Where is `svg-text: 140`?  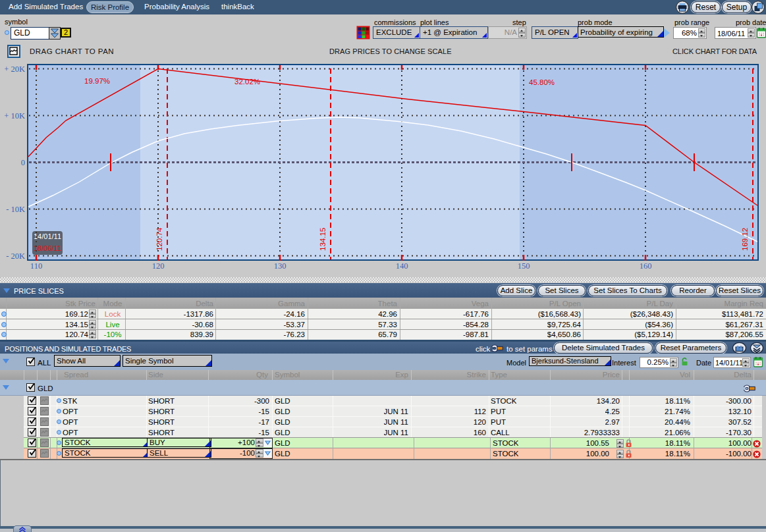
svg-text: 140 is located at coordinates (402, 266).